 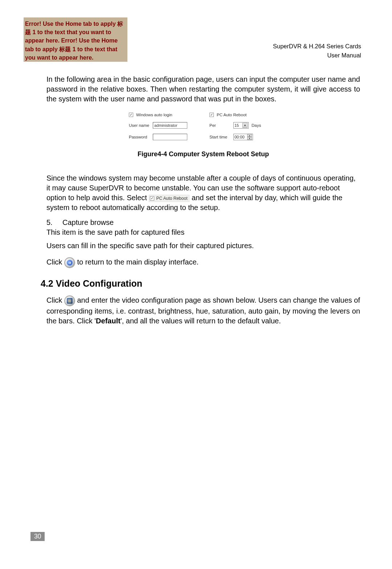 I want to click on page-number: 30, so click(x=38, y=536).